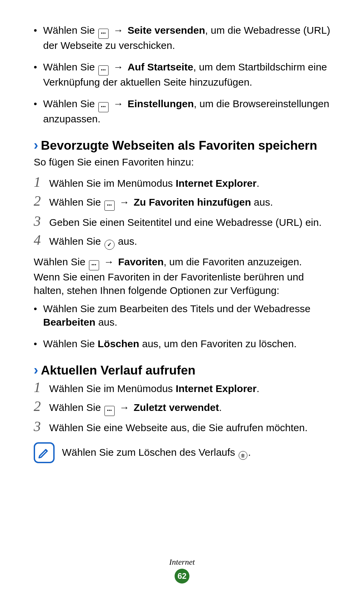  Describe the element at coordinates (243, 455) in the screenshot. I see `trash-icon` at that location.